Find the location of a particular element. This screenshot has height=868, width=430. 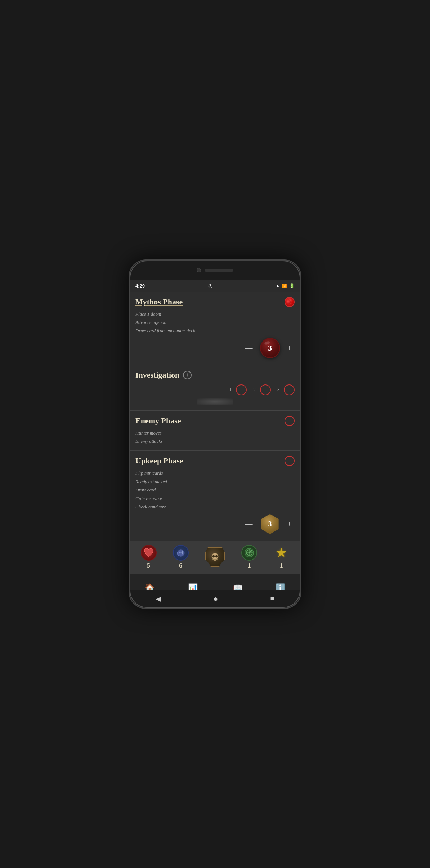

enemy-phase-steps: Hunter moves Enemy attacks is located at coordinates (215, 437).